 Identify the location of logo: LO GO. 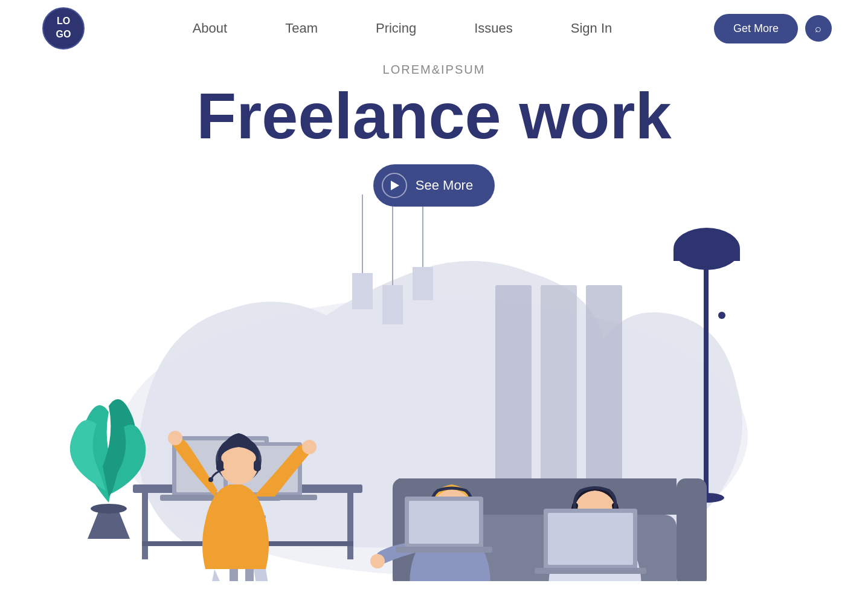
(63, 28).